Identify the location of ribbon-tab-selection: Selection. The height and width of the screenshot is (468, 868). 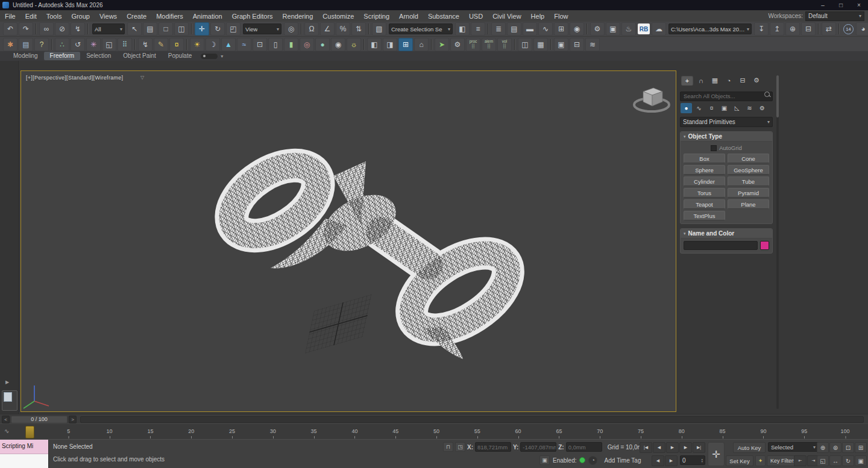
(99, 56).